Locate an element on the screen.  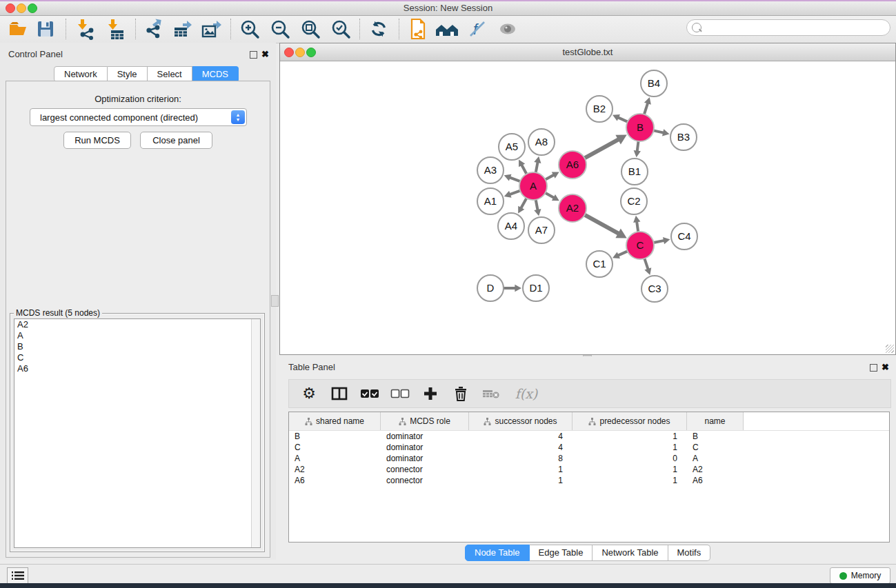
mcds-result-list: A2ABCA6 is located at coordinates (137, 433).